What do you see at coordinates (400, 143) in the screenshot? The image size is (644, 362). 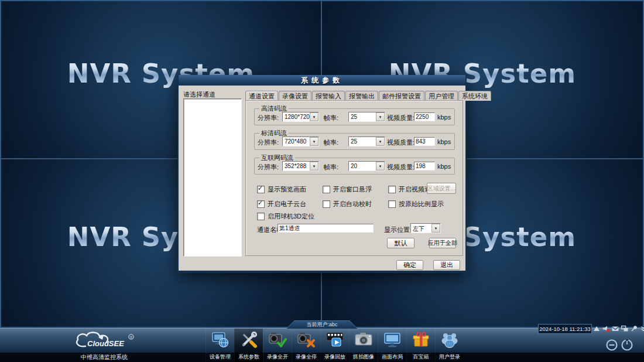 I see `quality-label: 视频质量:` at bounding box center [400, 143].